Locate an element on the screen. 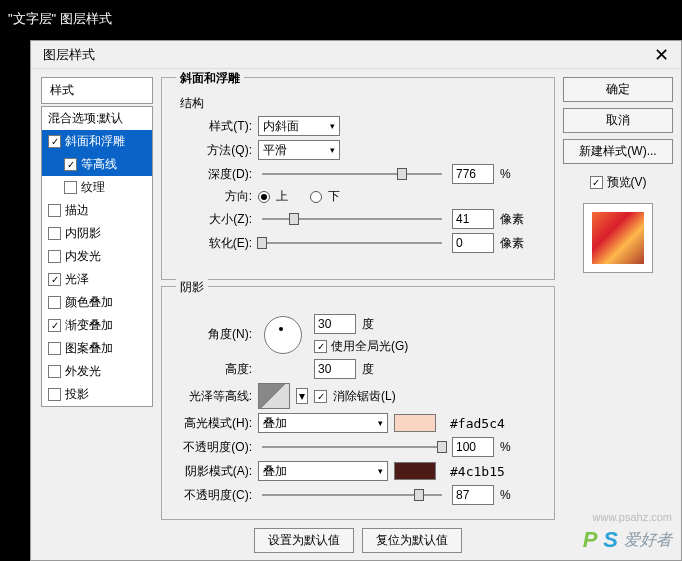 The height and width of the screenshot is (561, 682). style-select: 内斜面▾ is located at coordinates (299, 126).